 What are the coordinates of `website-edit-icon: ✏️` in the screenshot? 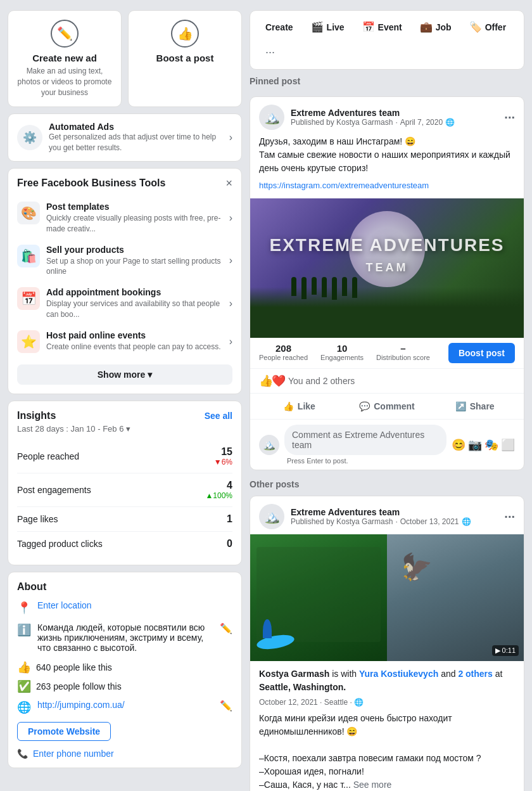 It's located at (226, 706).